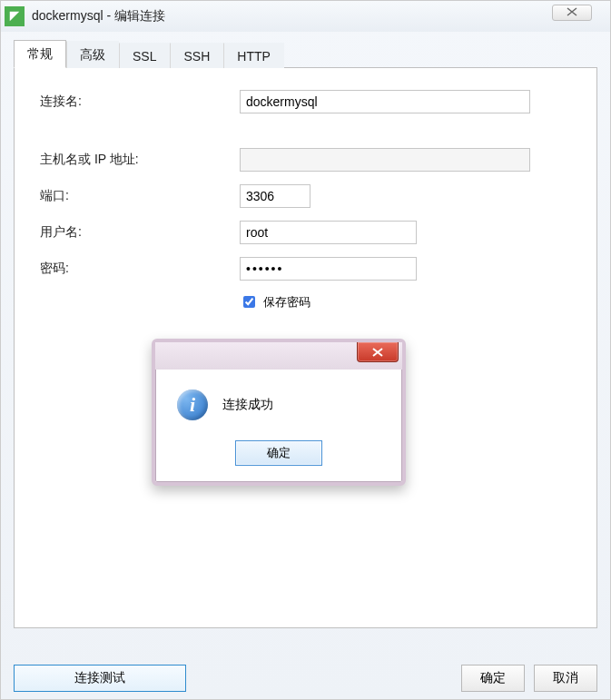  Describe the element at coordinates (140, 269) in the screenshot. I see `password-label: 密码:` at that location.